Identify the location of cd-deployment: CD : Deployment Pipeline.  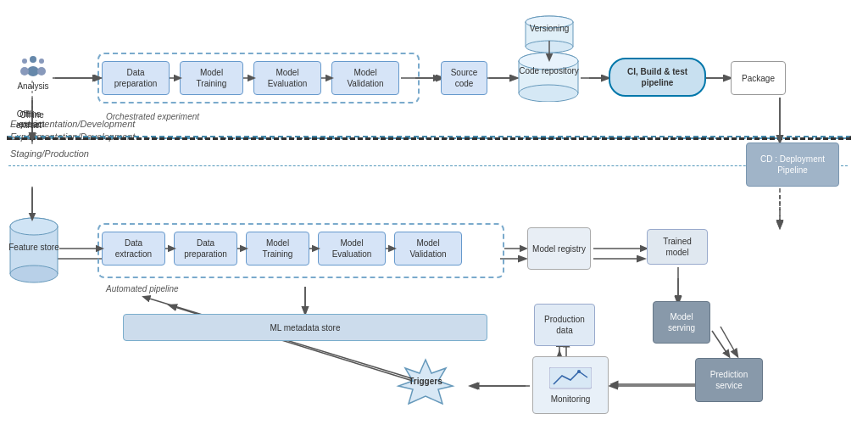
(793, 165).